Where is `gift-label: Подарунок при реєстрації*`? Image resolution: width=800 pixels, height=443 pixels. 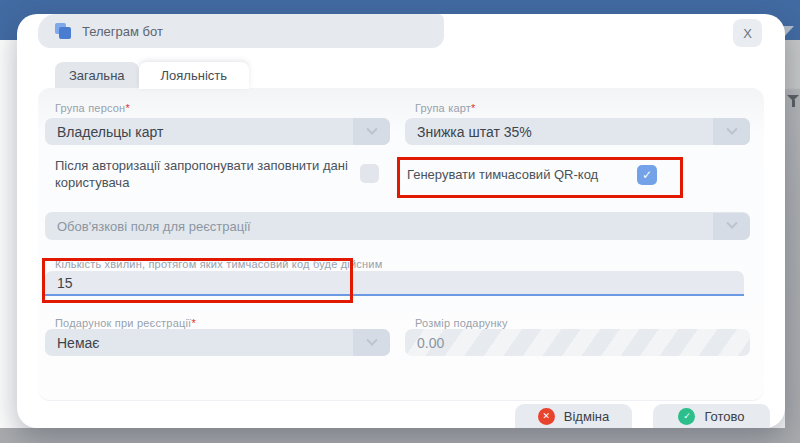 gift-label: Подарунок при реєстрації* is located at coordinates (126, 323).